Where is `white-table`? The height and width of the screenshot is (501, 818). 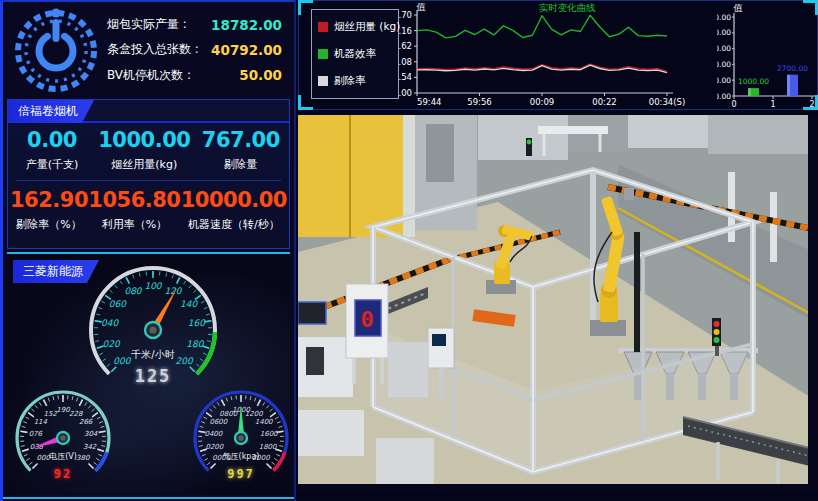
white-table is located at coordinates (573, 130).